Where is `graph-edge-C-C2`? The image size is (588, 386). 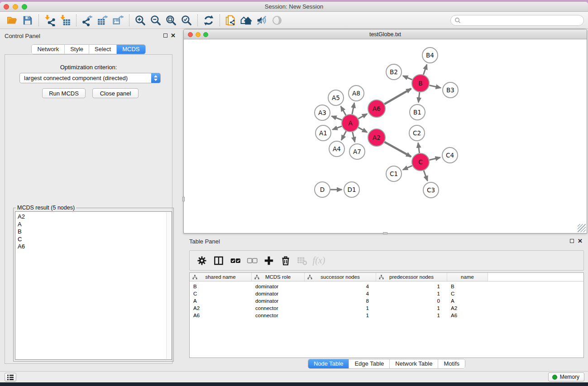 graph-edge-C-C2 is located at coordinates (419, 148).